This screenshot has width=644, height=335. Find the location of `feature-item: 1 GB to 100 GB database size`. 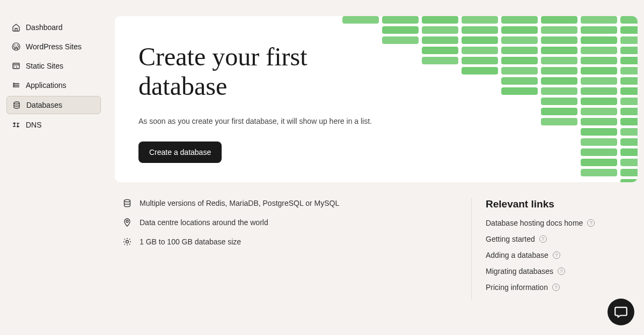

feature-item: 1 GB to 100 GB database size is located at coordinates (286, 242).